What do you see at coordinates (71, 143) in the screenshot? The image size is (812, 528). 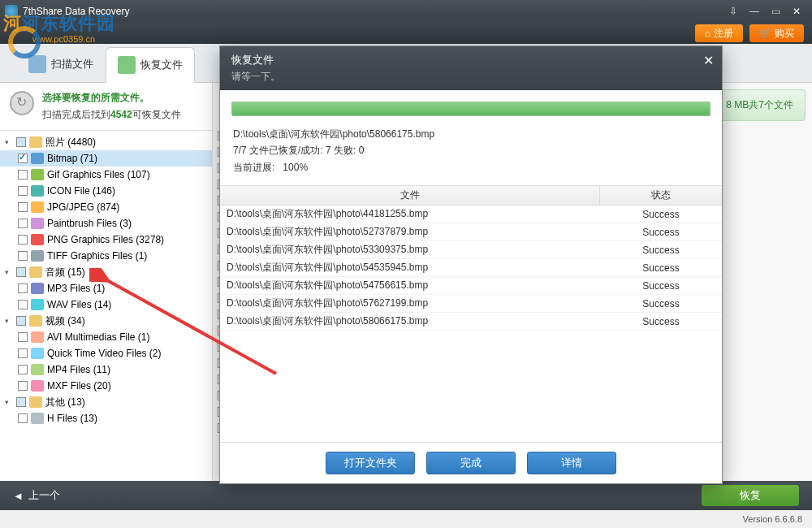 I see `tree-label: 照片 (4480)` at bounding box center [71, 143].